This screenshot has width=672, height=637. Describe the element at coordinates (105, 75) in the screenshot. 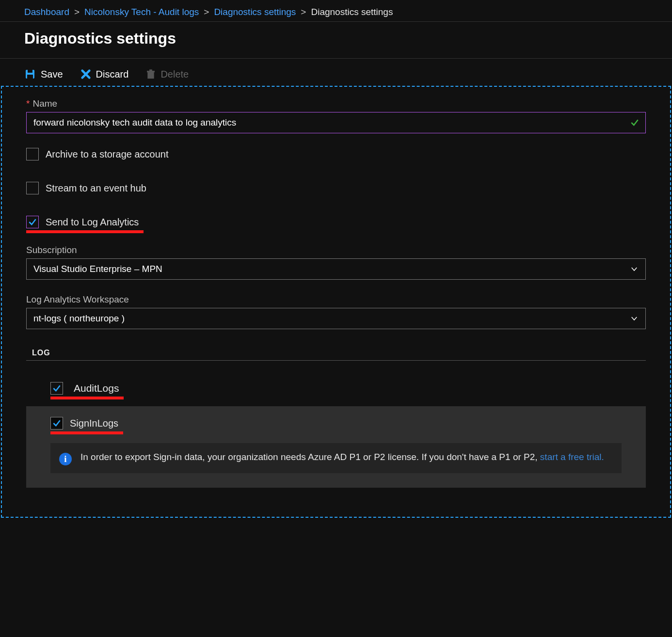

I see `discard-button: Discard` at that location.